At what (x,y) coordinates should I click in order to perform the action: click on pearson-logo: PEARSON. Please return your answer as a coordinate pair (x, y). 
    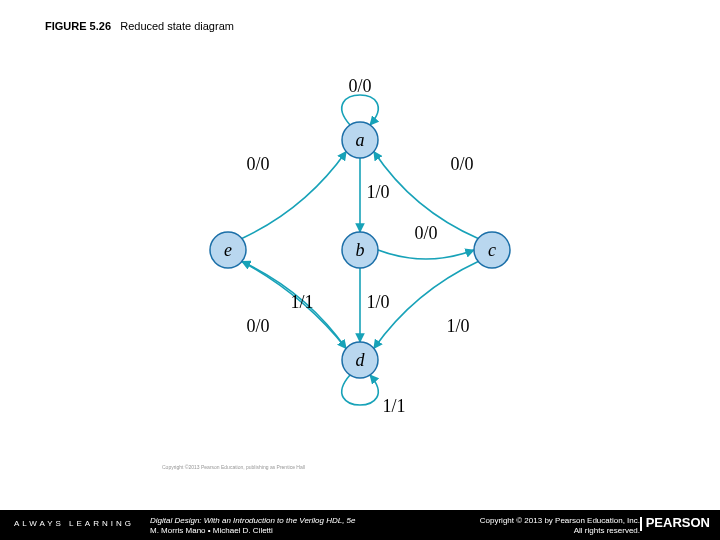
    Looking at the image, I should click on (675, 523).